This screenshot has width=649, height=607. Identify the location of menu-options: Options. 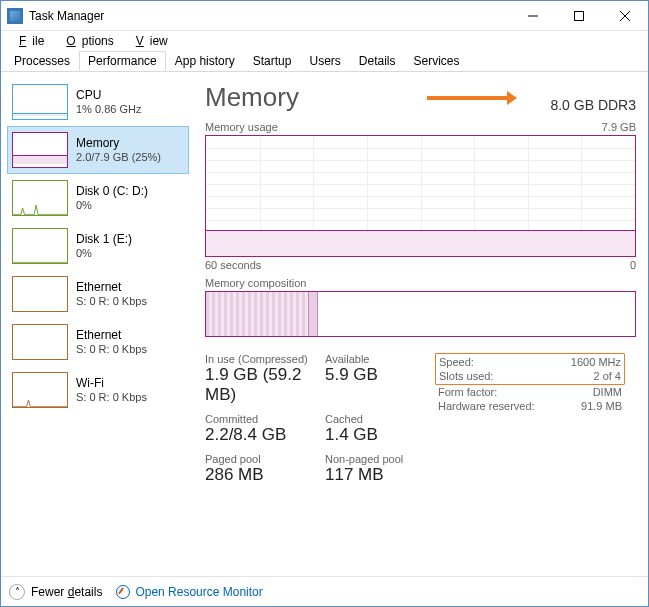
(86, 41).